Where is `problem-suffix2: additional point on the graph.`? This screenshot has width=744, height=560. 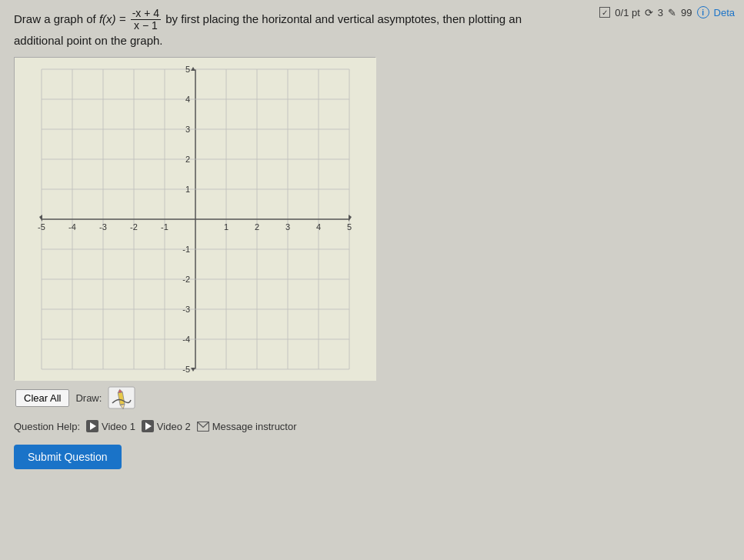
problem-suffix2: additional point on the graph. is located at coordinates (88, 40).